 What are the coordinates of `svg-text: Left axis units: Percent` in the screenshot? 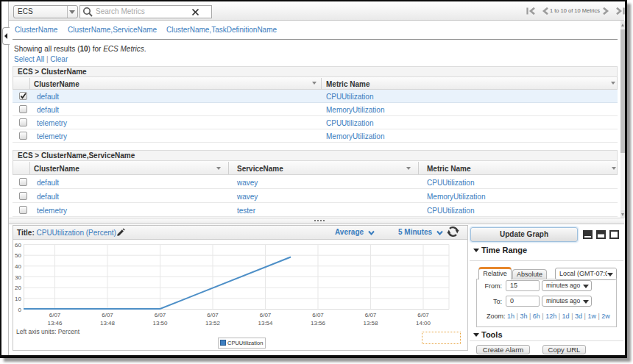 It's located at (49, 332).